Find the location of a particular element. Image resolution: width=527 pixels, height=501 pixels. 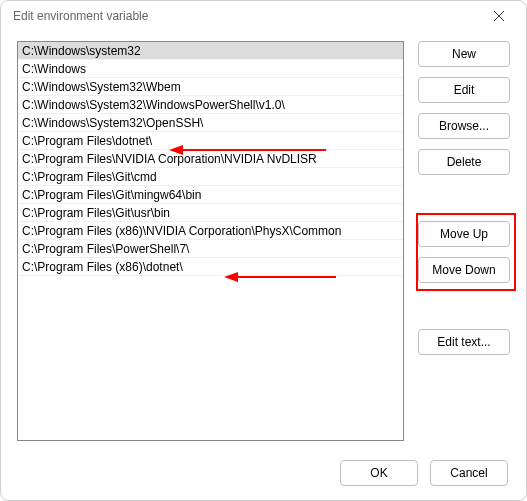

window-title: Edit environment variable is located at coordinates (80, 16).